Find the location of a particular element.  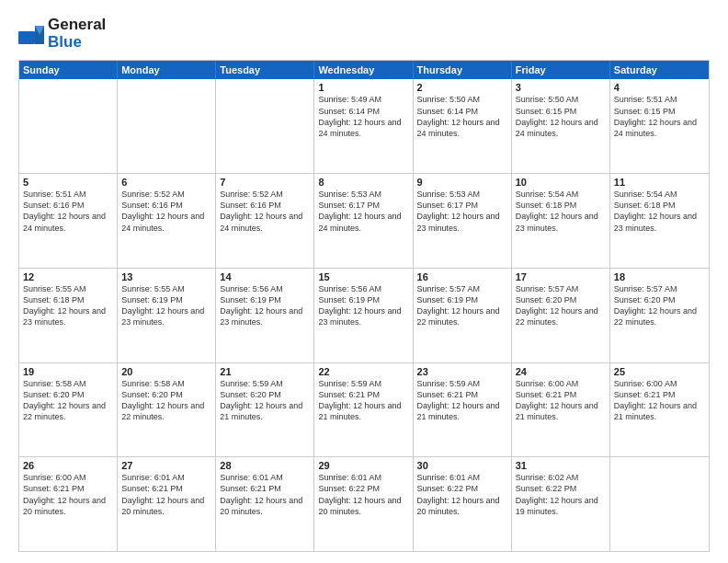

header-cell-thursday: Thursday is located at coordinates (463, 70).